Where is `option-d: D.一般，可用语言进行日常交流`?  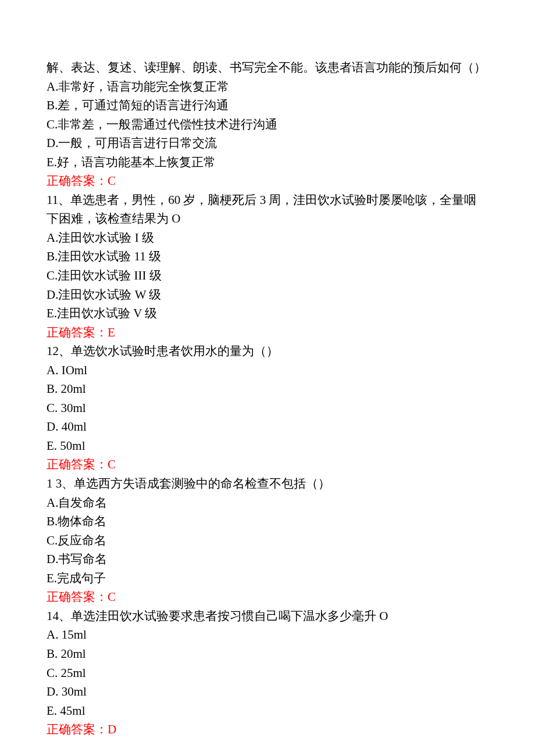
option-d: D.一般，可用语言进行日常交流 is located at coordinates (268, 143).